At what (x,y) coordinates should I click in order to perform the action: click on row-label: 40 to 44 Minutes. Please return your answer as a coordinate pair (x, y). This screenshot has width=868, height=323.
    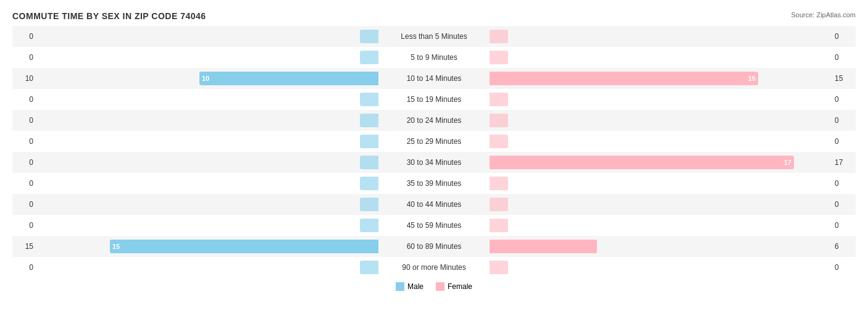
    Looking at the image, I should click on (434, 204).